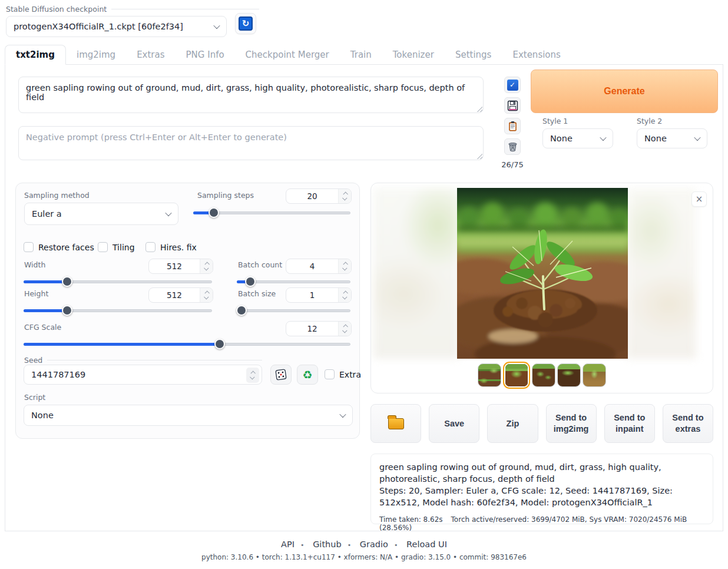 The height and width of the screenshot is (569, 728). I want to click on negative-prompt-input, so click(251, 143).